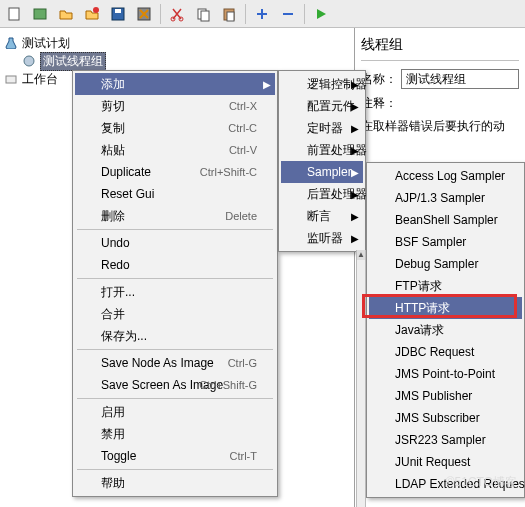 This screenshot has width=525, height=507. What do you see at coordinates (446, 484) in the screenshot?
I see `sampler-submenu-item: LDAP Extended Request` at bounding box center [446, 484].